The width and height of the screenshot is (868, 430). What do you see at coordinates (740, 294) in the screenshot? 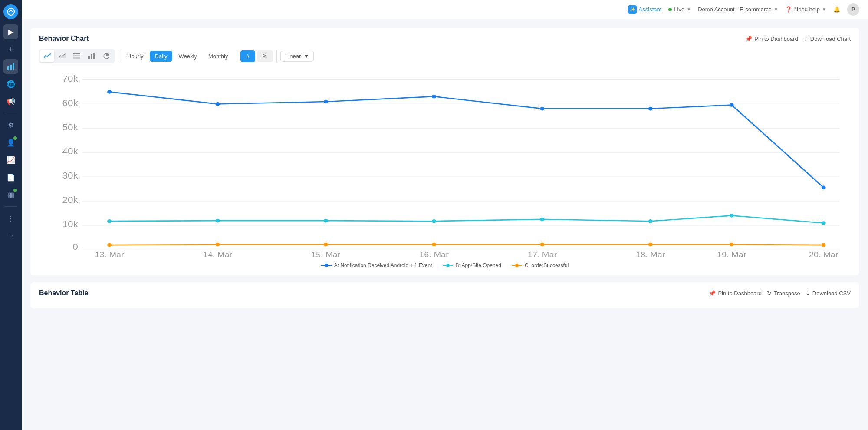
I see `table-pin-label: Pin to Dashboard` at bounding box center [740, 294].